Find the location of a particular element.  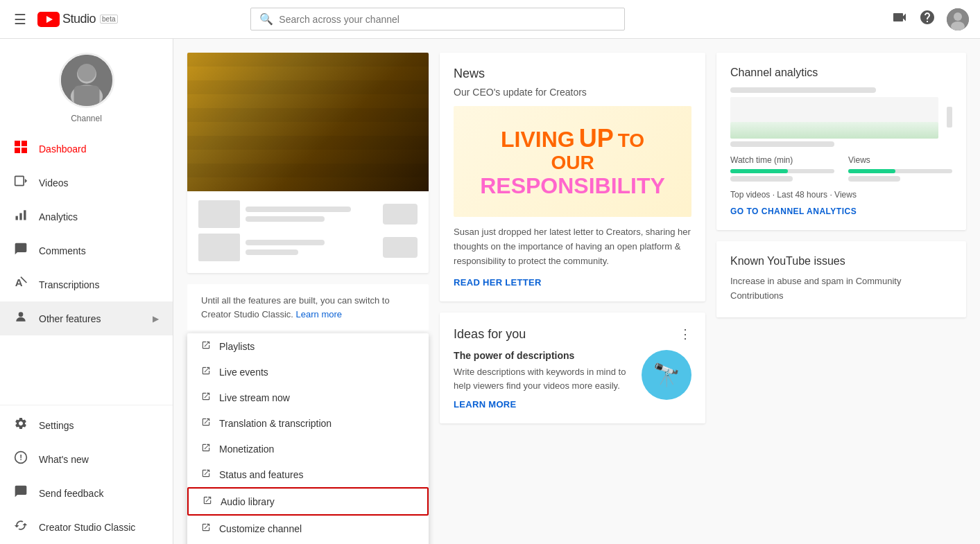

youtube-logo-icon is located at coordinates (49, 19).